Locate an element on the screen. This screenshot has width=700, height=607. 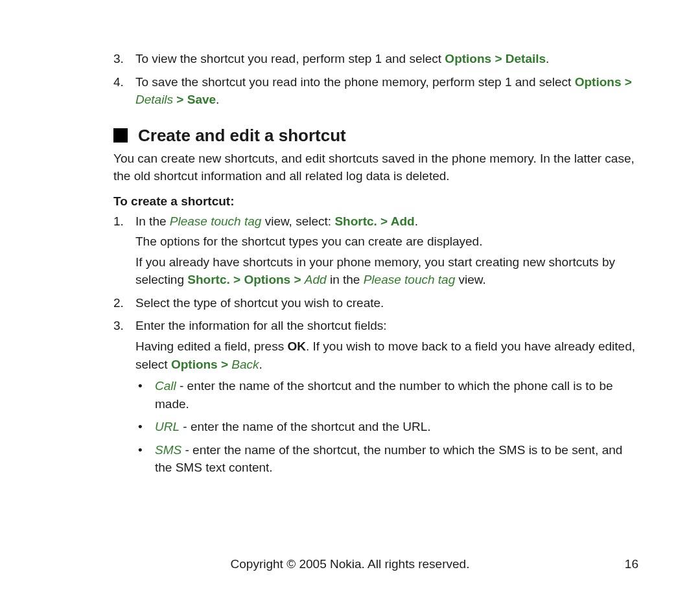
section-heading-text: Create and edit a shortcut is located at coordinates (242, 136).